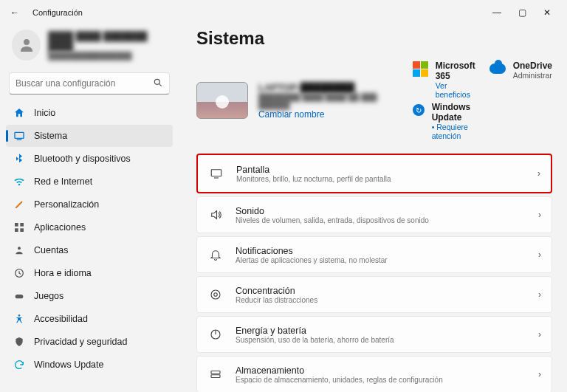 The width and height of the screenshot is (567, 392). What do you see at coordinates (19, 227) in the screenshot?
I see `apps-icon` at bounding box center [19, 227].